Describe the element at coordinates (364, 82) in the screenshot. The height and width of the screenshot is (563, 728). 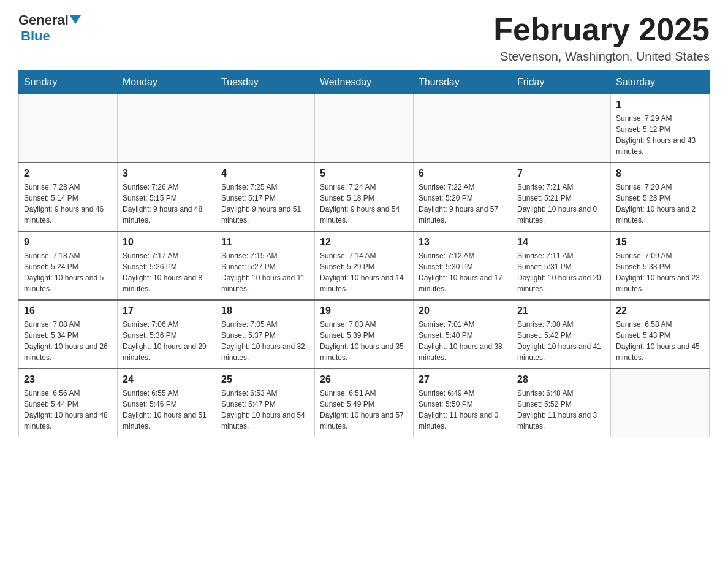
I see `calendar-header: SundayMondayTuesdayWednesdayThursdayFrid…` at that location.